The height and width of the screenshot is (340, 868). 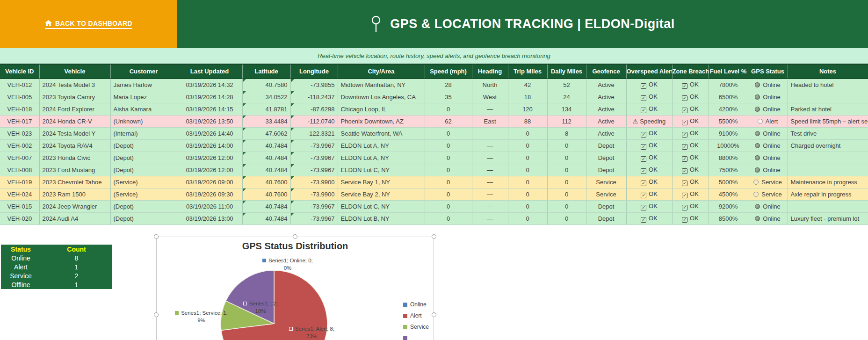 I want to click on column-header-daily: Daily Miles, so click(x=567, y=71).